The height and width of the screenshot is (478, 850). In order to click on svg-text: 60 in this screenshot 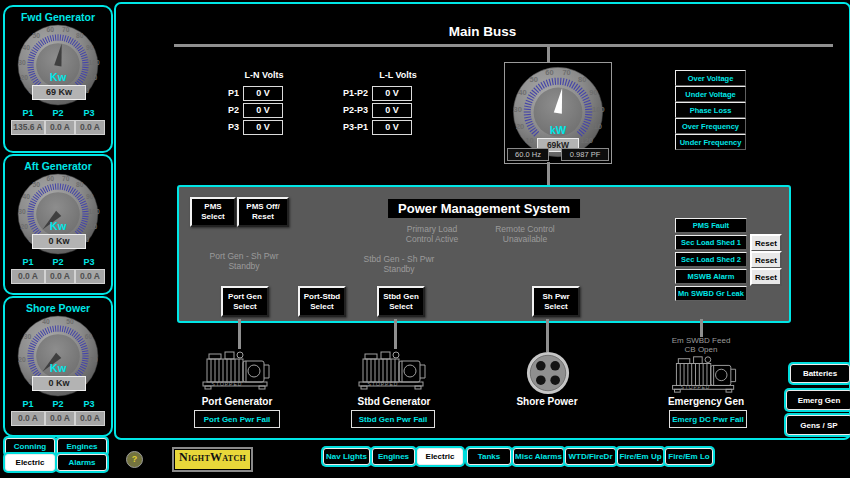, I will do `click(51, 178)`.